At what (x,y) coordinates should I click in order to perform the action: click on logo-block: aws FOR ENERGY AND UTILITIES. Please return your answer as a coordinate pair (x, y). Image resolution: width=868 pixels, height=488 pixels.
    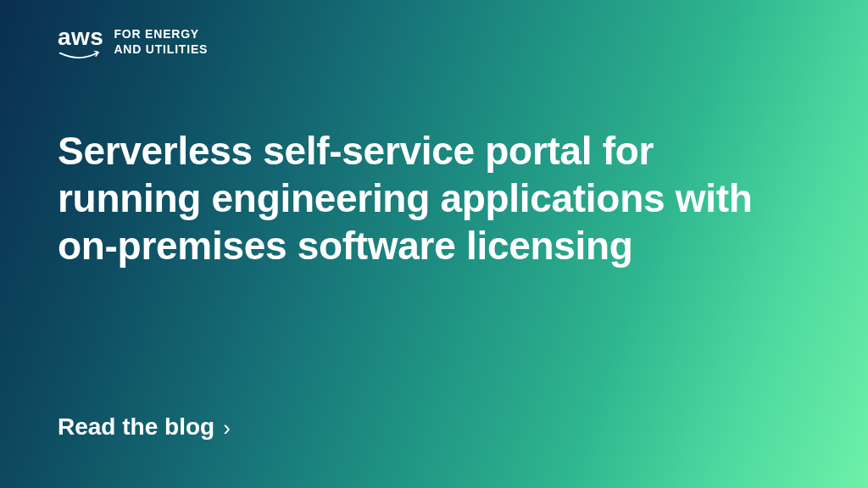
    Looking at the image, I should click on (434, 44).